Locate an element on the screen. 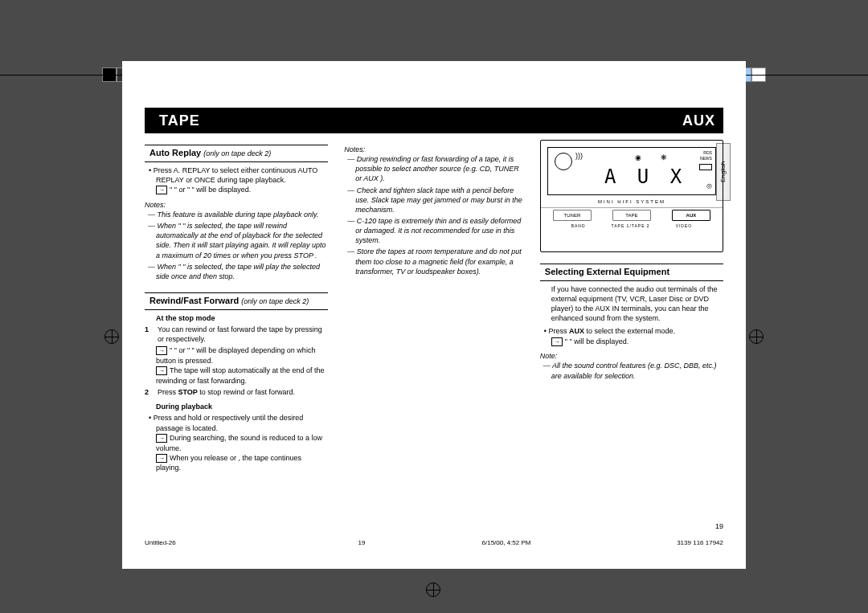 The width and height of the screenshot is (868, 613). rewind-step3: • Press and hold or respectively until t… is located at coordinates (242, 423).